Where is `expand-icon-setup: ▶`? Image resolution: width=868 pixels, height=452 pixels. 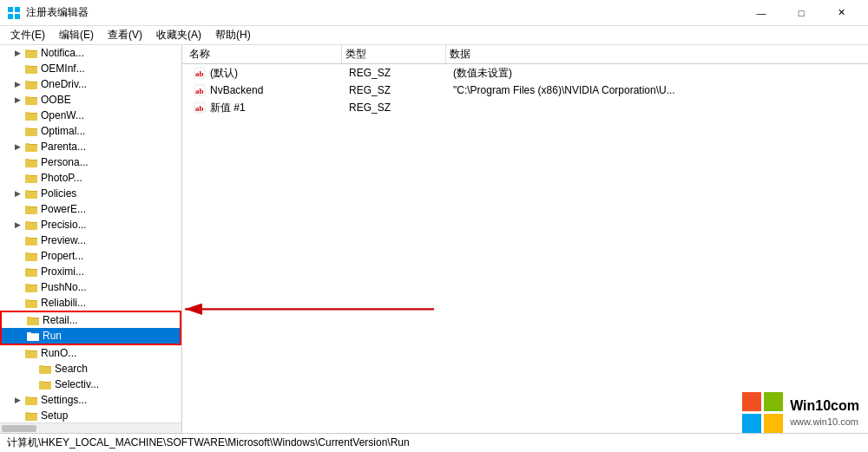
expand-icon-setup: ▶ is located at coordinates (17, 415).